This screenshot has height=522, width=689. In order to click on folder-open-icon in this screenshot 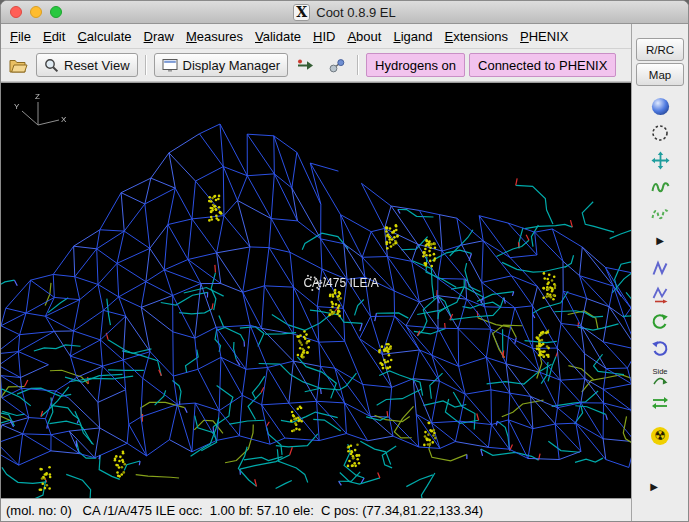, I will do `click(18, 66)`.